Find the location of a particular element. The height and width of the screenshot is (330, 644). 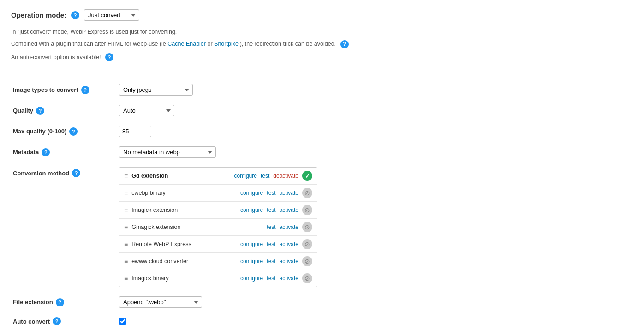

file-extension-help-icon: ? is located at coordinates (60, 302).